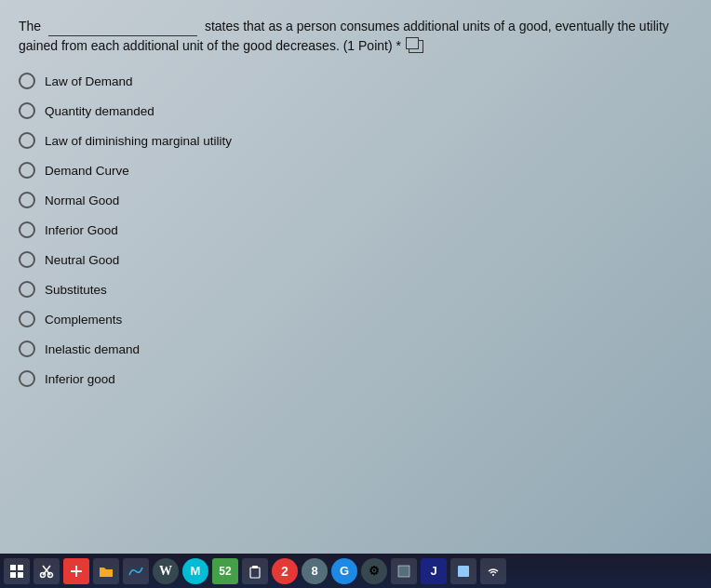 This screenshot has height=588, width=711. What do you see at coordinates (225, 571) in the screenshot?
I see `taskbar-num-icon: 52` at bounding box center [225, 571].